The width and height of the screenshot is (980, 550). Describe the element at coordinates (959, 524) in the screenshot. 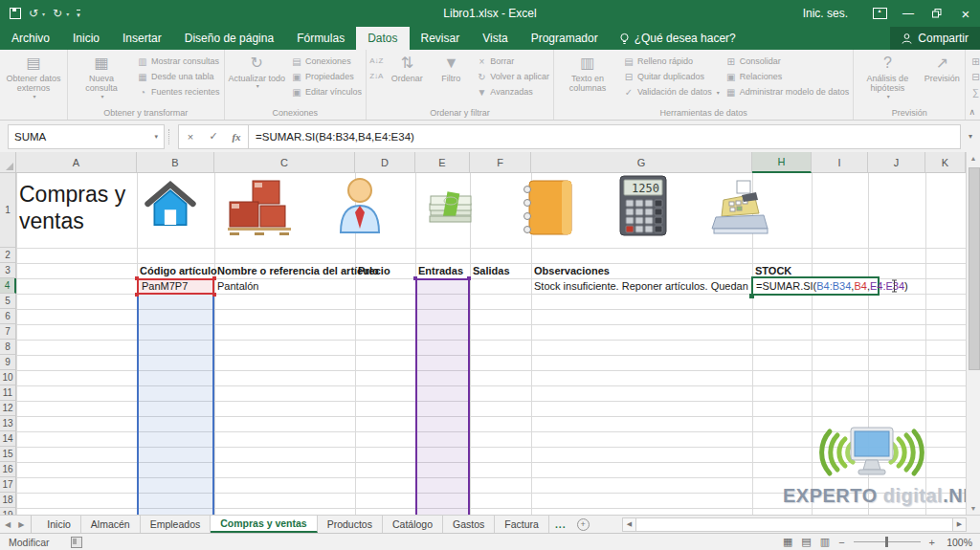

I see `hscroll-right-icon: ▶` at that location.